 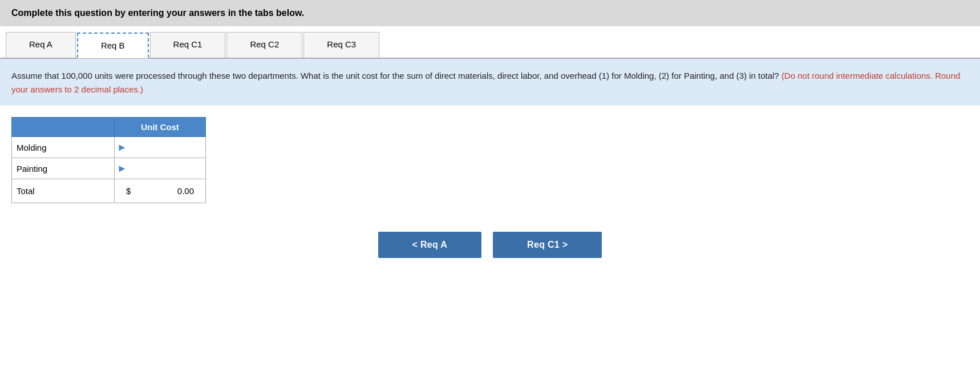 What do you see at coordinates (108, 160) in the screenshot?
I see `unit-cost-table: Unit Cost Molding ► Painting` at bounding box center [108, 160].